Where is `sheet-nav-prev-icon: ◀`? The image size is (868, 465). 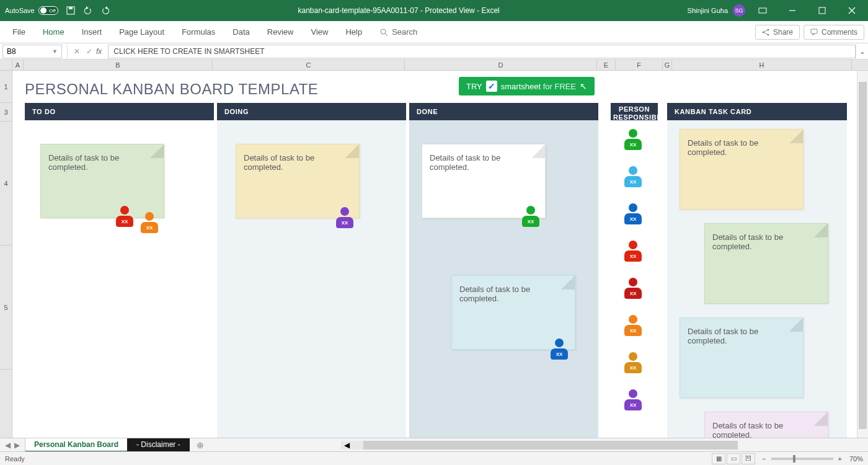
sheet-nav-prev-icon: ◀ is located at coordinates (7, 445).